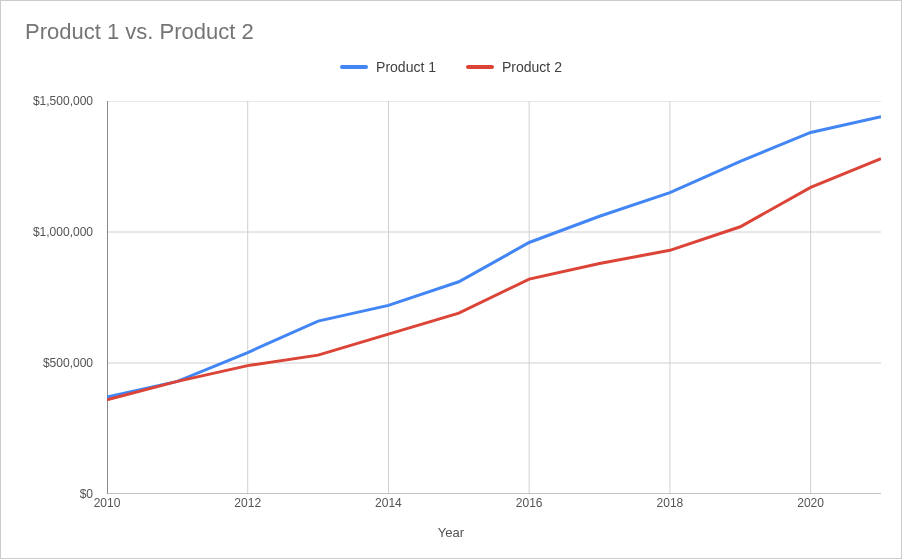  What do you see at coordinates (451, 23) in the screenshot?
I see `chart-title: Product 1 vs. Product 2` at bounding box center [451, 23].